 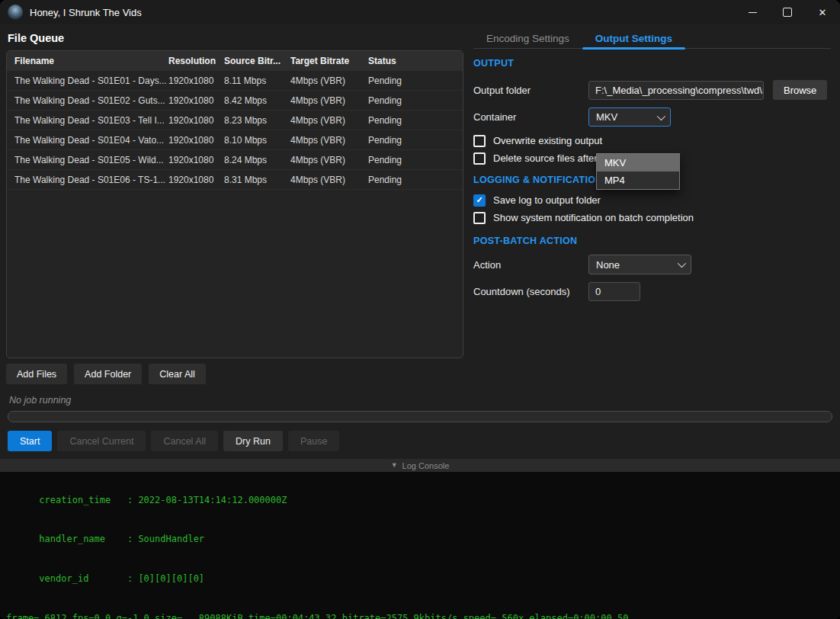 I want to click on maximize-icon, so click(x=787, y=12).